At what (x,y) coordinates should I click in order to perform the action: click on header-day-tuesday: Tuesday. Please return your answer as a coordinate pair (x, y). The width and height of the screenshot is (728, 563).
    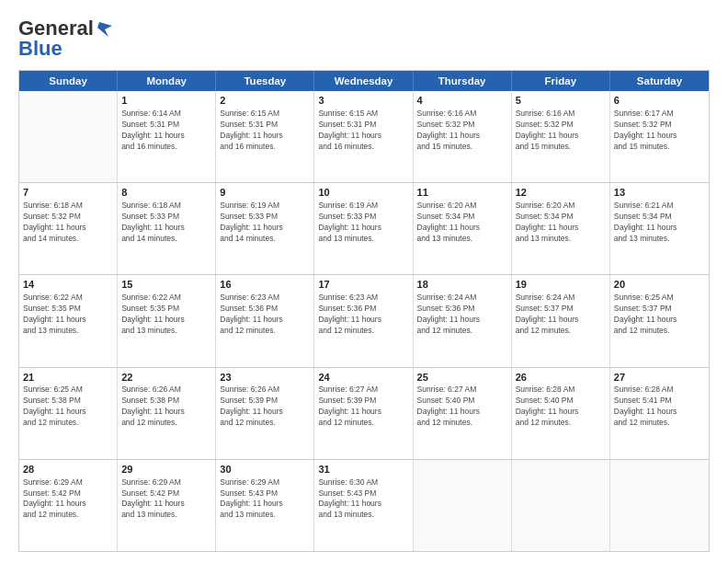
    Looking at the image, I should click on (265, 81).